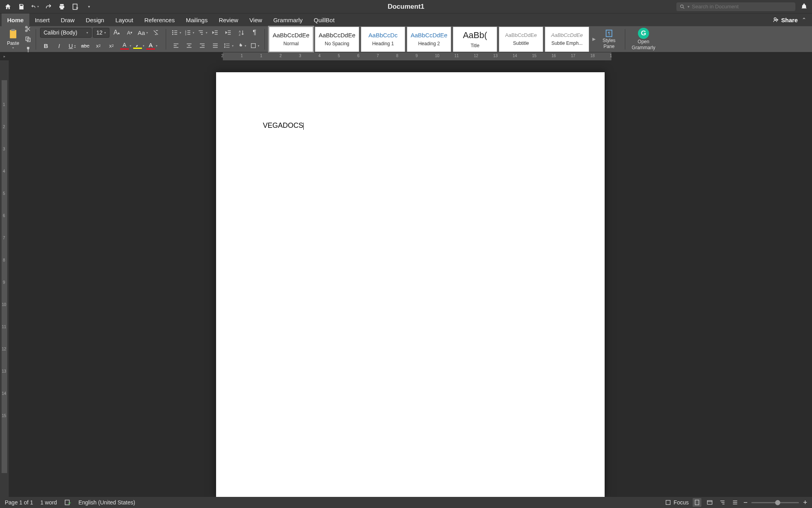  I want to click on cut-icon, so click(28, 29).